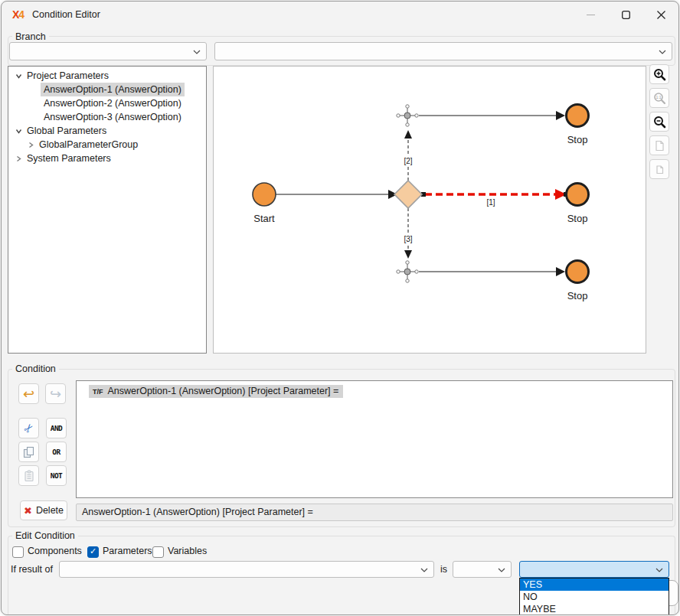 This screenshot has height=616, width=680. I want to click on junction-top, so click(407, 116).